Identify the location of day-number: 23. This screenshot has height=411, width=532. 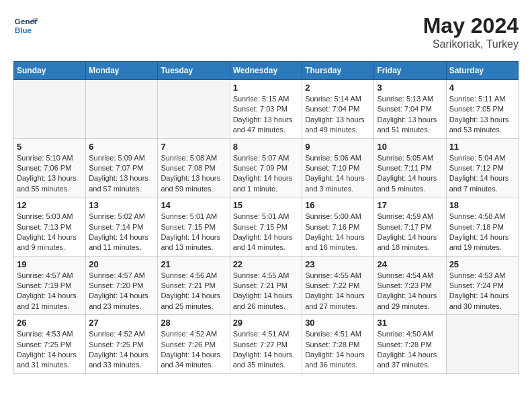
(338, 265).